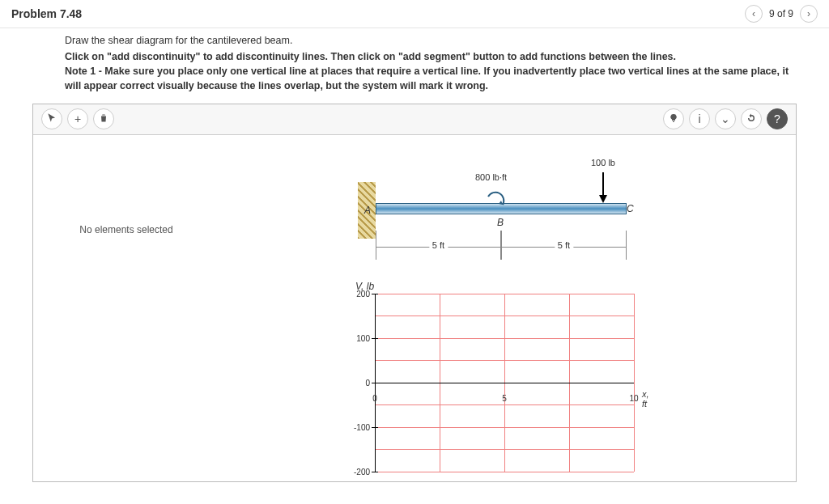 The height and width of the screenshot is (504, 829). I want to click on moment-label: 800 lb·ft, so click(491, 177).